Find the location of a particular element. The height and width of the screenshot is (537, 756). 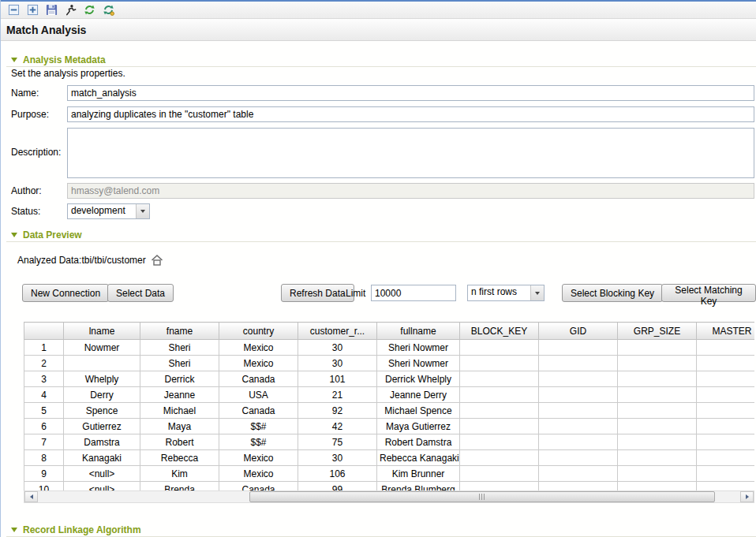

table-cell: Derry is located at coordinates (103, 395).